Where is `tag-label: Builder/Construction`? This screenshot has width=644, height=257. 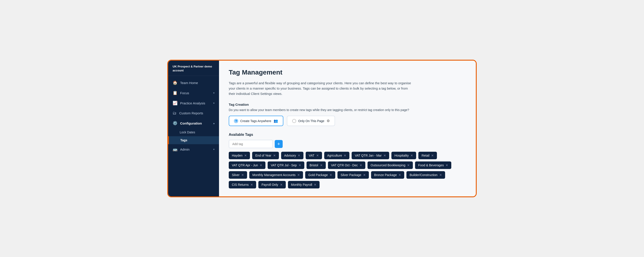
tag-label: Builder/Construction is located at coordinates (424, 175).